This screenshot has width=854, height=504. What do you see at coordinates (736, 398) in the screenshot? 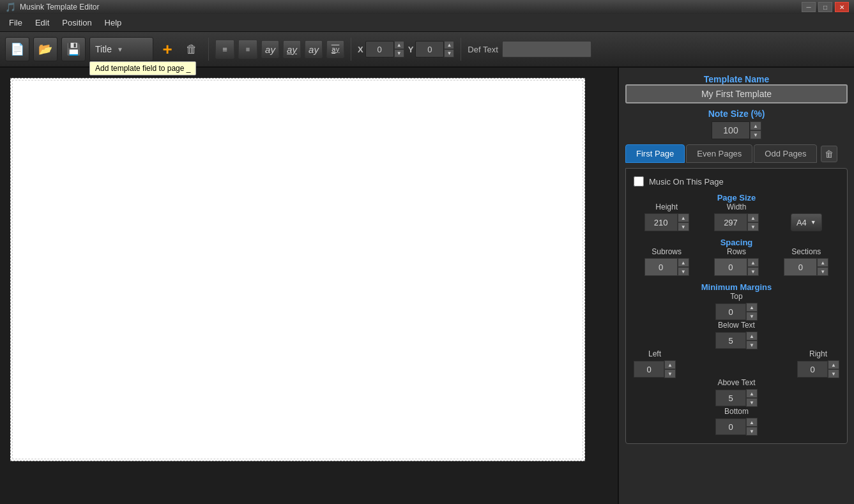
I see `above-text-input-row: ▲ ▼` at bounding box center [736, 398].